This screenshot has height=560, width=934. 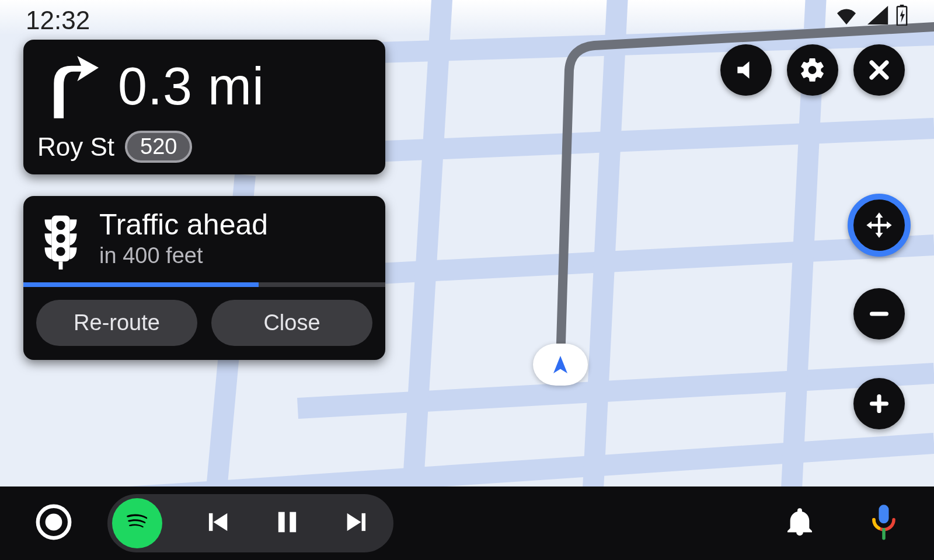 What do you see at coordinates (287, 523) in the screenshot?
I see `play-pause-button` at bounding box center [287, 523].